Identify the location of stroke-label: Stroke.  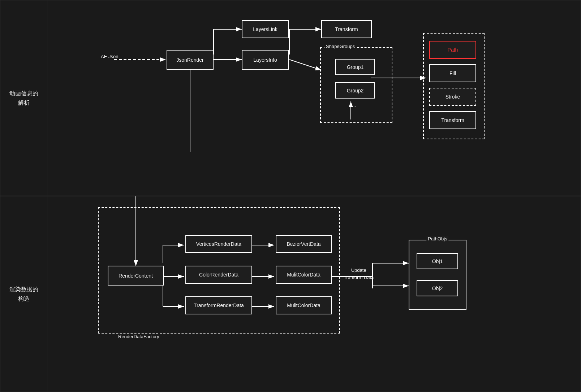
(453, 97).